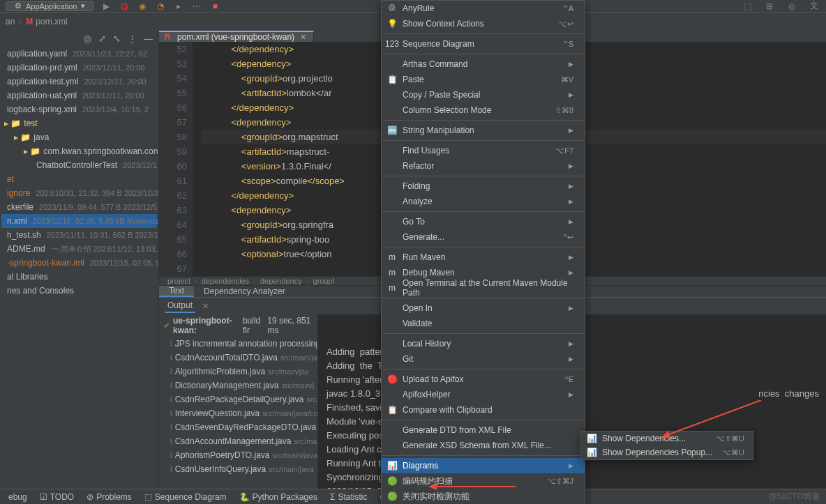 The image size is (826, 504). I want to click on settings-icon: ⋮, so click(133, 39).